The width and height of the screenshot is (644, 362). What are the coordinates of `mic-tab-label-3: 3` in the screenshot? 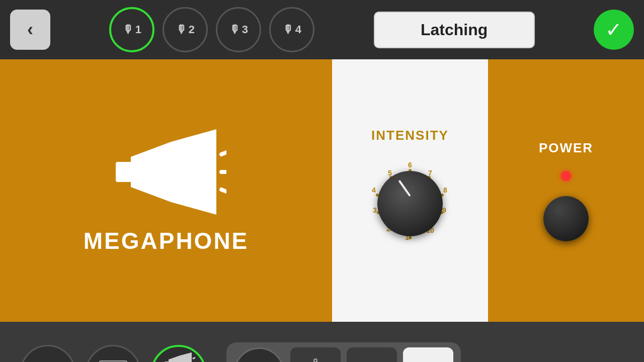 It's located at (245, 30).